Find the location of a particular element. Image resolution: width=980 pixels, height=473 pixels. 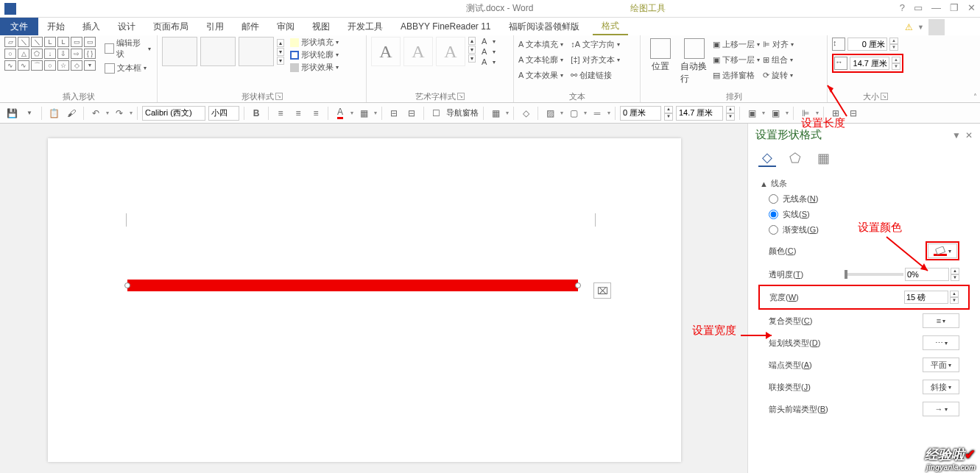

minimize-icon: — is located at coordinates (937, 7).